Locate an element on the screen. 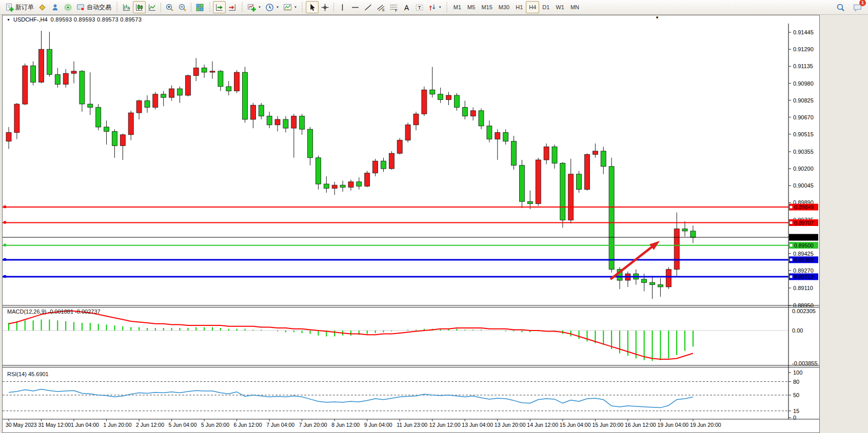 This screenshot has width=868, height=433. timeframe-h4: H4 is located at coordinates (532, 7).